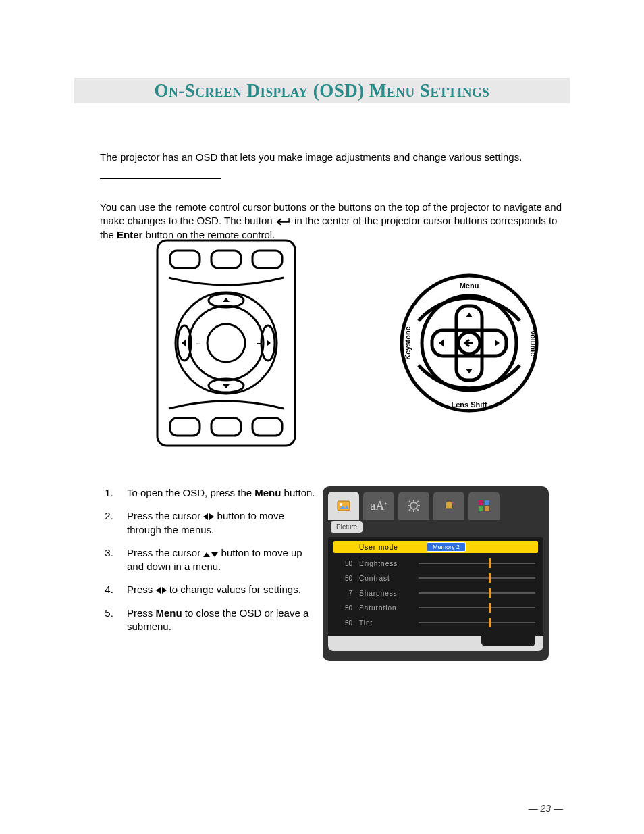 Image resolution: width=644 pixels, height=834 pixels. Describe the element at coordinates (545, 808) in the screenshot. I see `page-number: — 23 —` at that location.